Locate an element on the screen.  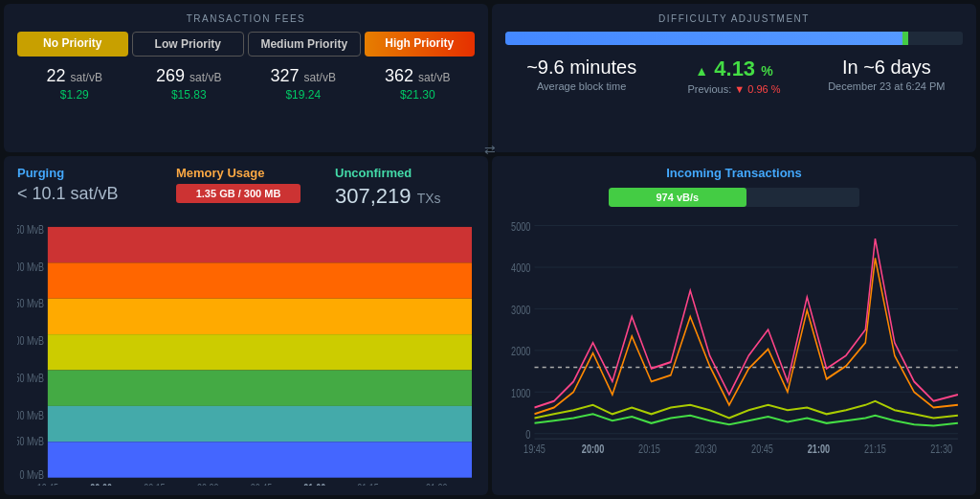
mempool-stats: Purging < 10.1 sat/vB Memory Usage 1.35 … is located at coordinates (246, 188).